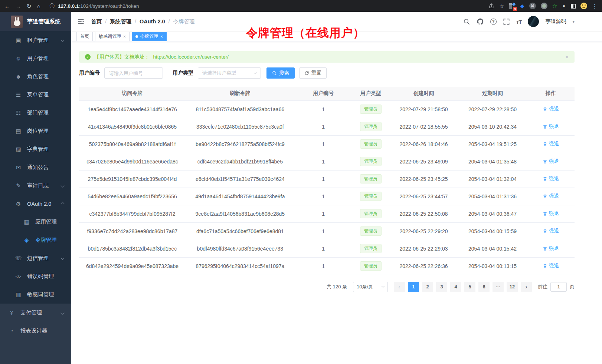 Image resolution: width=602 pixels, height=364 pixels. I want to click on reset-button: 重置, so click(313, 73).